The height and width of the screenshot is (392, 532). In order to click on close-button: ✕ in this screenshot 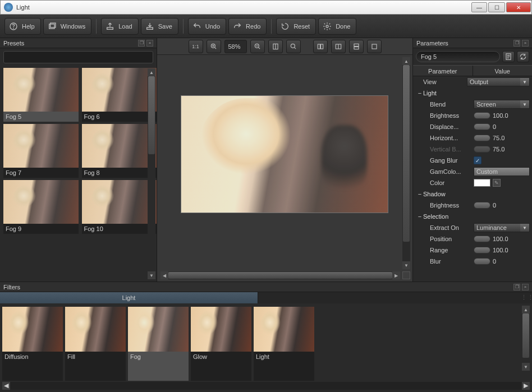, I will do `click(519, 7)`.